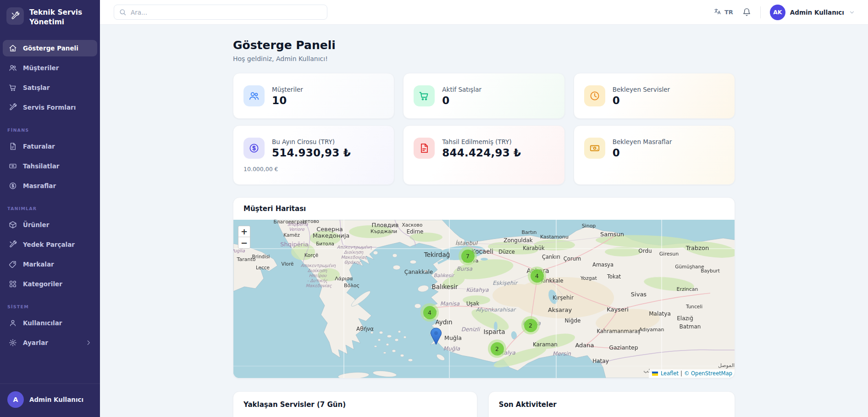 The image size is (868, 417). Describe the element at coordinates (760, 12) in the screenshot. I see `topbar-divider` at that location.